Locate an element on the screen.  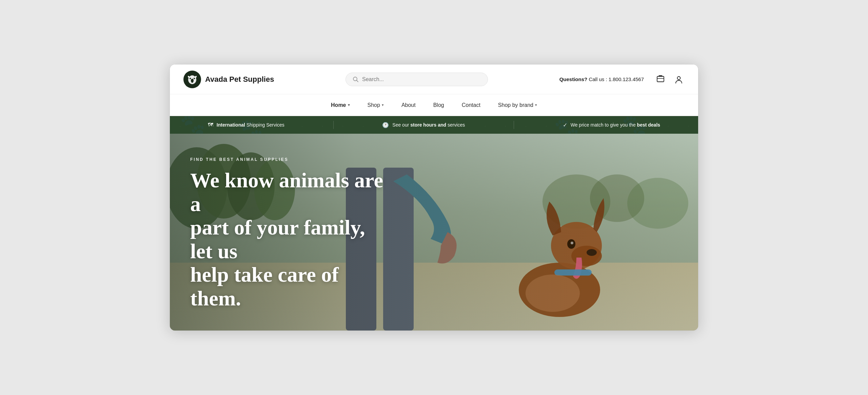
search-icon is located at coordinates (356, 79).